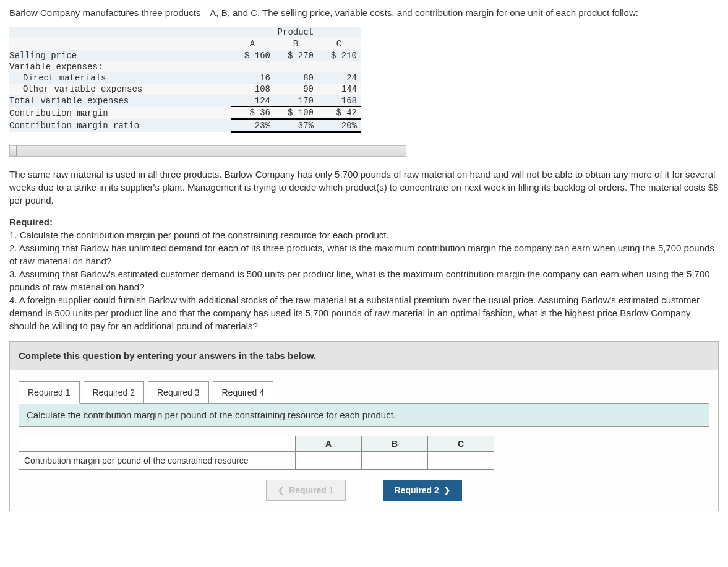  I want to click on requirement-4: 4. A foreign supplier could furnish Barl…, so click(364, 313).